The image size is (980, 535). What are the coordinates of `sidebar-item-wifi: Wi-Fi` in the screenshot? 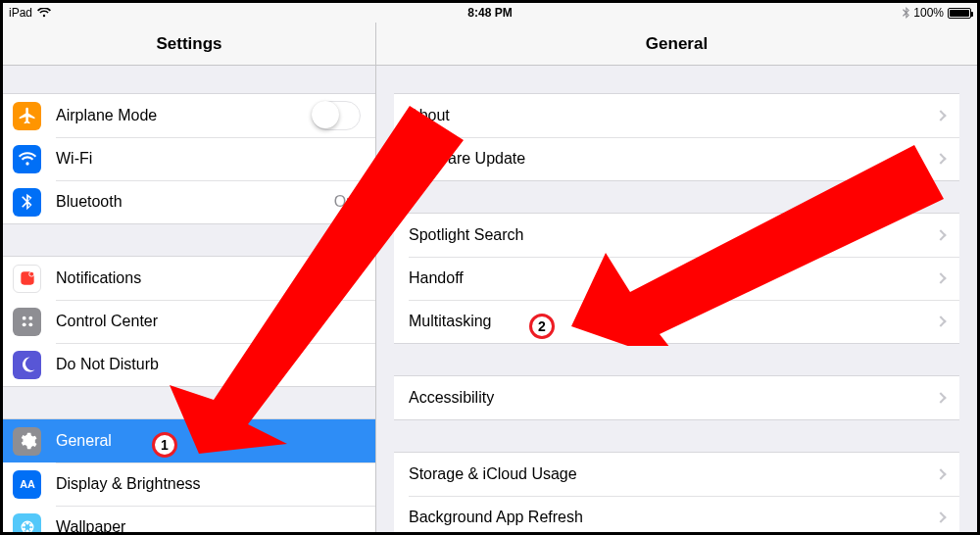 It's located at (189, 159).